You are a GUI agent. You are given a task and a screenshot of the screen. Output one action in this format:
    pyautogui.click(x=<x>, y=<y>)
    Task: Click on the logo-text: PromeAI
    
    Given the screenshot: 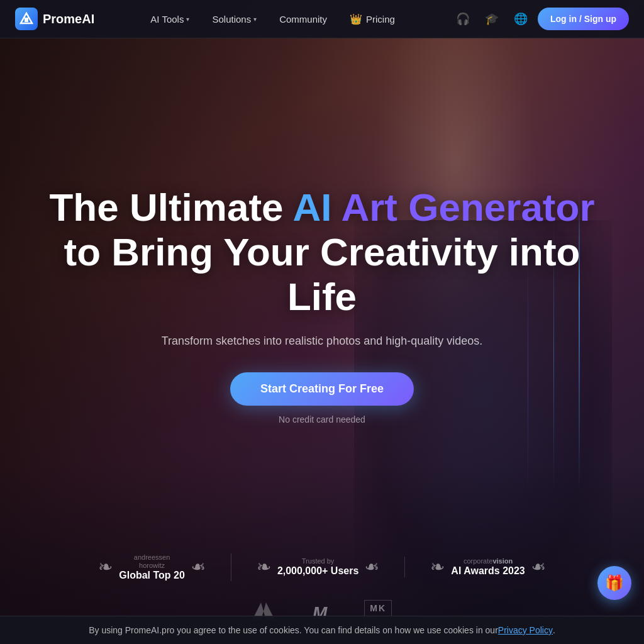 What is the action you would take?
    pyautogui.click(x=69, y=19)
    